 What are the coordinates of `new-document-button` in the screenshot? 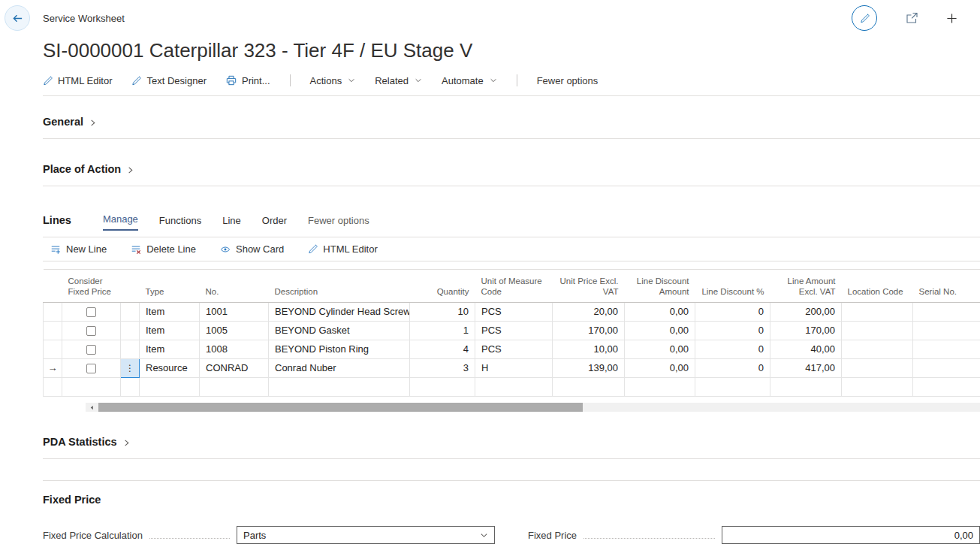 It's located at (952, 18).